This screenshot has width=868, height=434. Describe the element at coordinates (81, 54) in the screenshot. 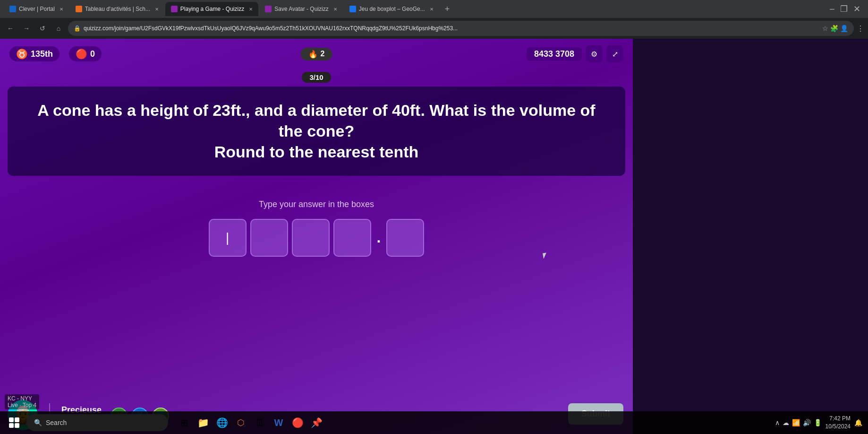

I see `fire-icon: 🔴` at that location.